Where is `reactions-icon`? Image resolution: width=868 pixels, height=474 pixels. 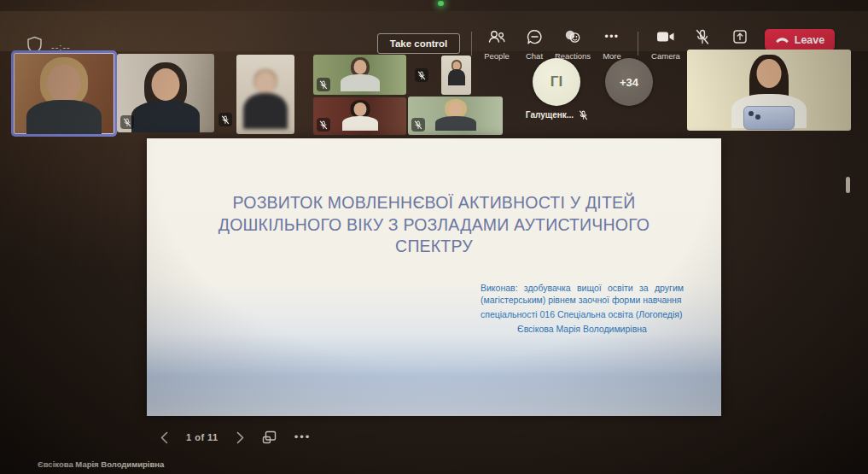 reactions-icon is located at coordinates (573, 37).